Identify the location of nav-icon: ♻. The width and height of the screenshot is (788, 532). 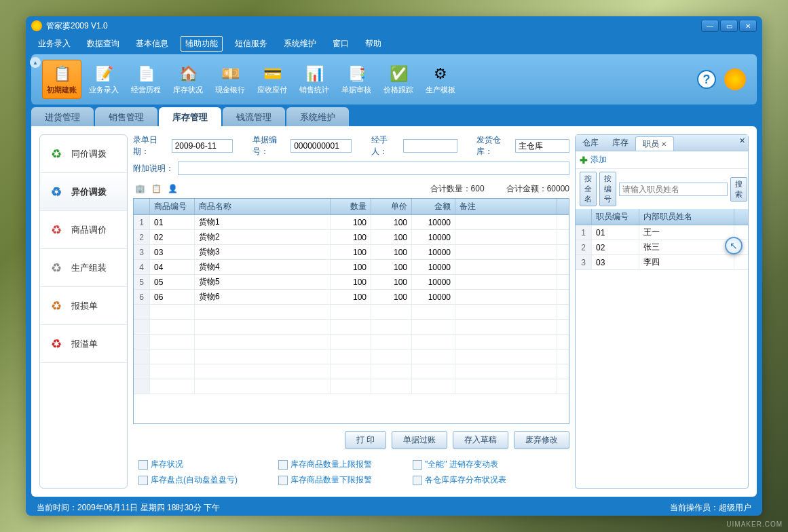
(56, 192).